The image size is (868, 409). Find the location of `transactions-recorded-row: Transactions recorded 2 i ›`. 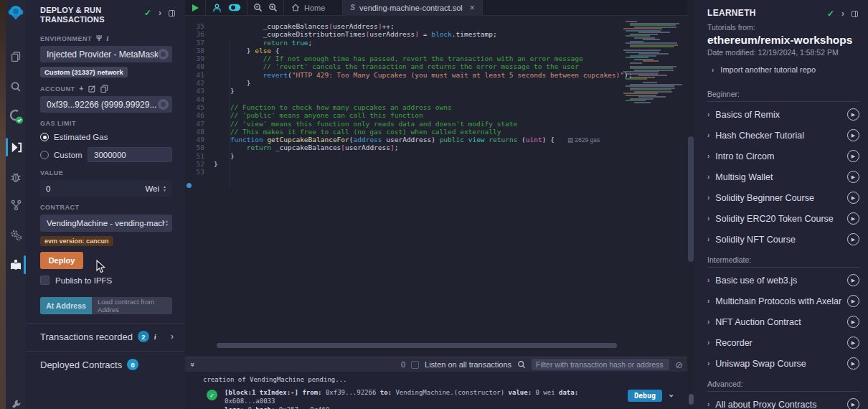

transactions-recorded-row: Transactions recorded 2 i › is located at coordinates (105, 337).